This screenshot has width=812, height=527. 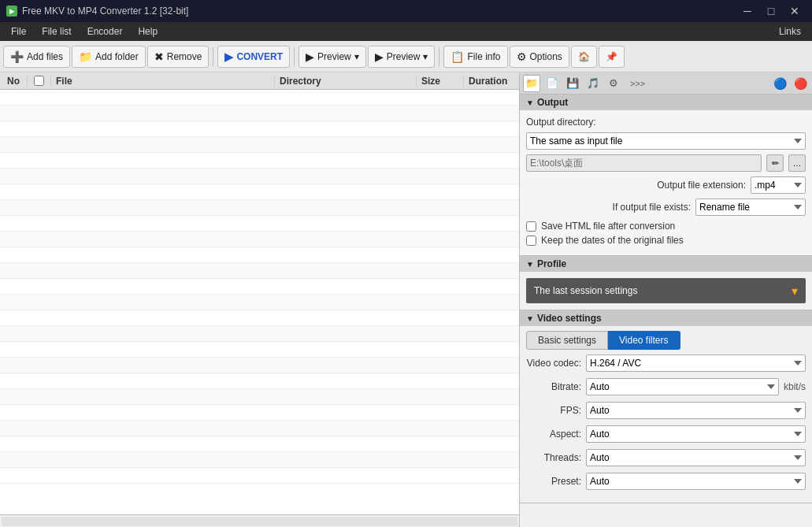 I want to click on output-dir-select: The same as input file Custom directory, so click(x=666, y=141).